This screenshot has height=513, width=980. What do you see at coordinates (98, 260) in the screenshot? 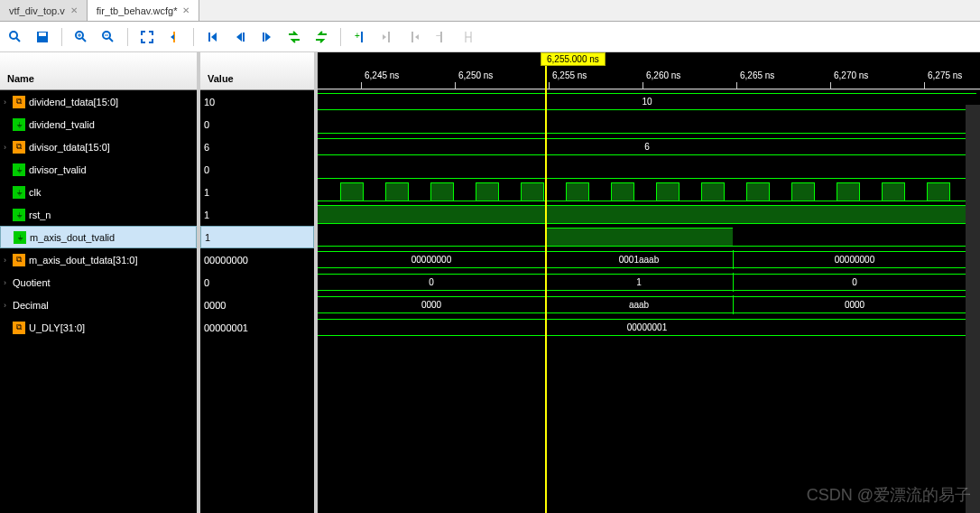
I see `signal-row: ›⧉m_axis_dout_tdata[31:0]` at bounding box center [98, 260].